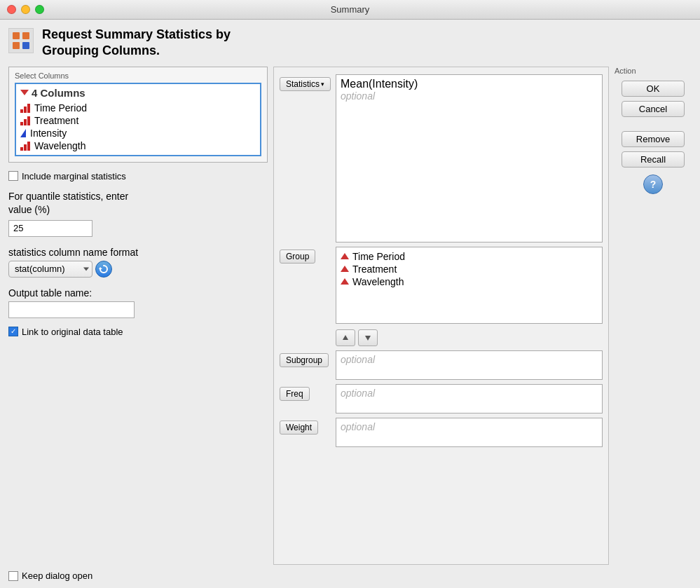 The image size is (700, 588). What do you see at coordinates (138, 115) in the screenshot?
I see `select-columns-group: Select Columns 4 Columns Time Period` at bounding box center [138, 115].